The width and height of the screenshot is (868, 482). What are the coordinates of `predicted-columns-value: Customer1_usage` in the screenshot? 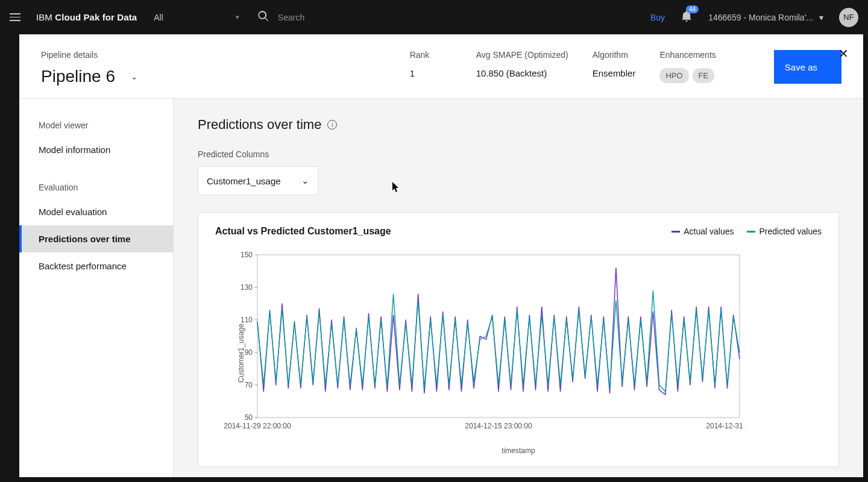 It's located at (244, 181).